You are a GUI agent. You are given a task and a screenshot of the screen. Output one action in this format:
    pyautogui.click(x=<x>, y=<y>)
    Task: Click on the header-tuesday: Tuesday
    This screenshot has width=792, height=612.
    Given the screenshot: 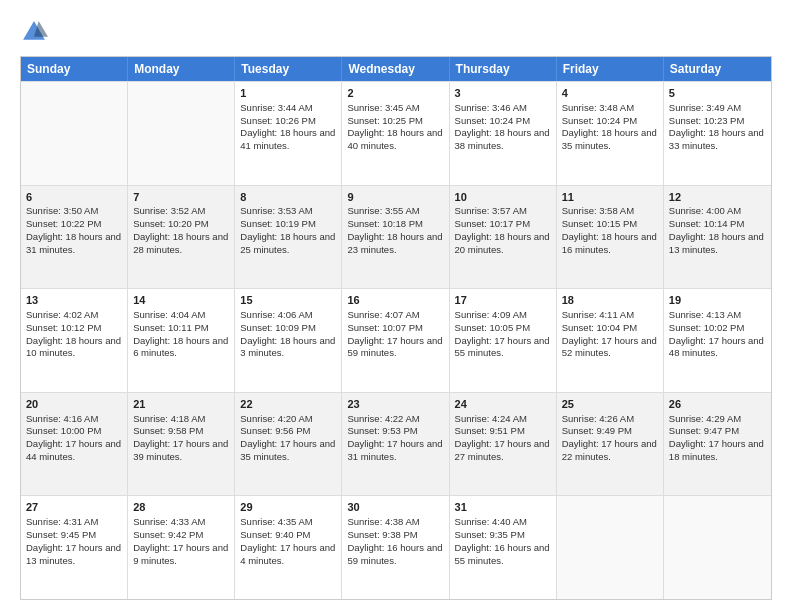 What is the action you would take?
    pyautogui.click(x=288, y=69)
    